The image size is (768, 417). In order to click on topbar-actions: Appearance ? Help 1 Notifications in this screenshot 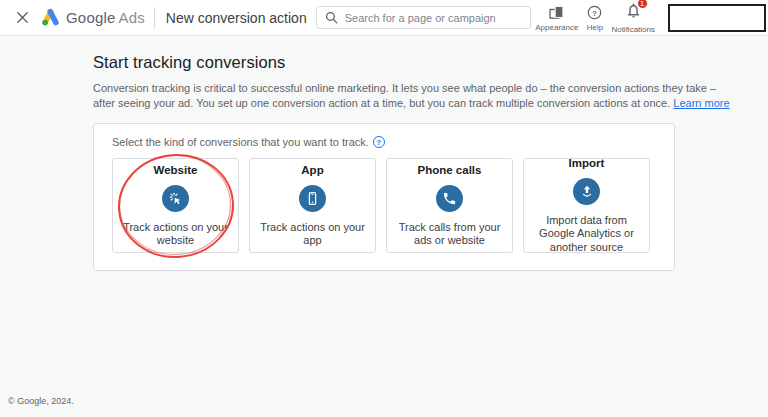, I will do `click(648, 18)`.